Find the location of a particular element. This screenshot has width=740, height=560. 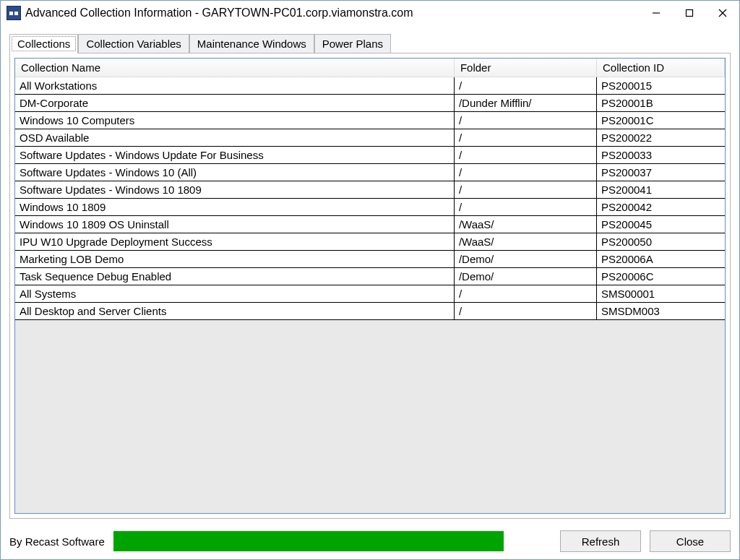

tab-strip: CollectionsCollection VariablesMaintenan… is located at coordinates (370, 43).